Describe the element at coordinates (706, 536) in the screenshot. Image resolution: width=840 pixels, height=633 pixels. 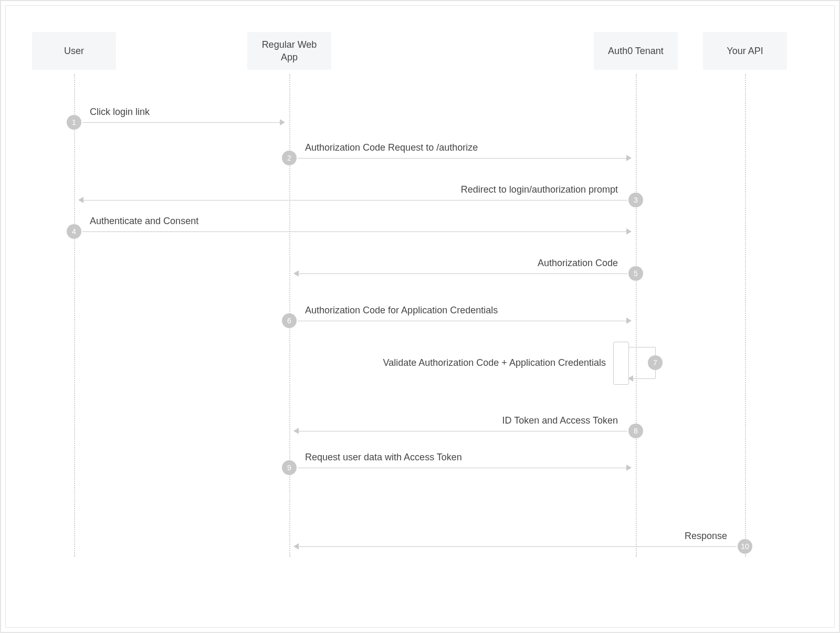
I see `message-label: Response` at that location.